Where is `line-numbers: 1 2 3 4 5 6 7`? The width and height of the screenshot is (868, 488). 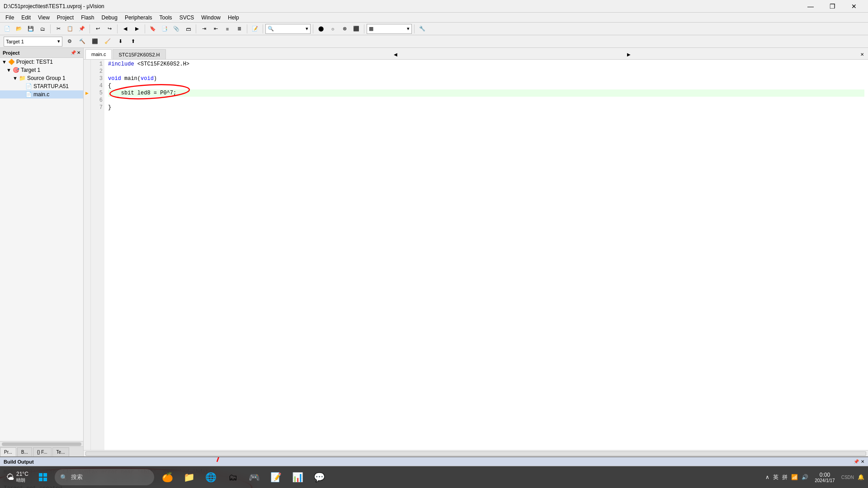
line-numbers: 1 2 3 4 5 6 7 is located at coordinates (98, 255).